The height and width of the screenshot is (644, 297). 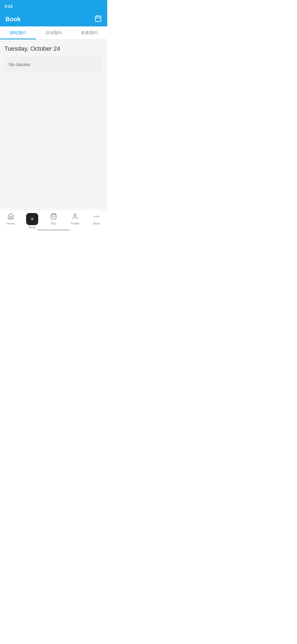 I want to click on tab-personal-training: 私教预约, so click(x=89, y=33).